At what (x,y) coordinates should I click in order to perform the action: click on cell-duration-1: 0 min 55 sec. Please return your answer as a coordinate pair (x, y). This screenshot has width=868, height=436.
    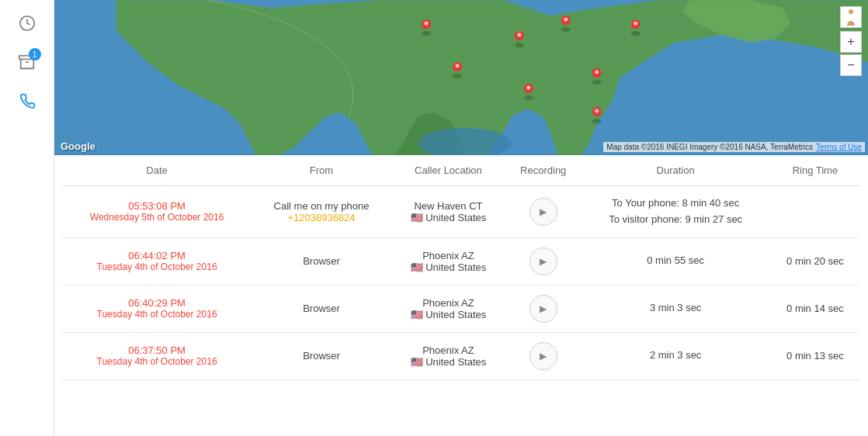
    Looking at the image, I should click on (675, 261).